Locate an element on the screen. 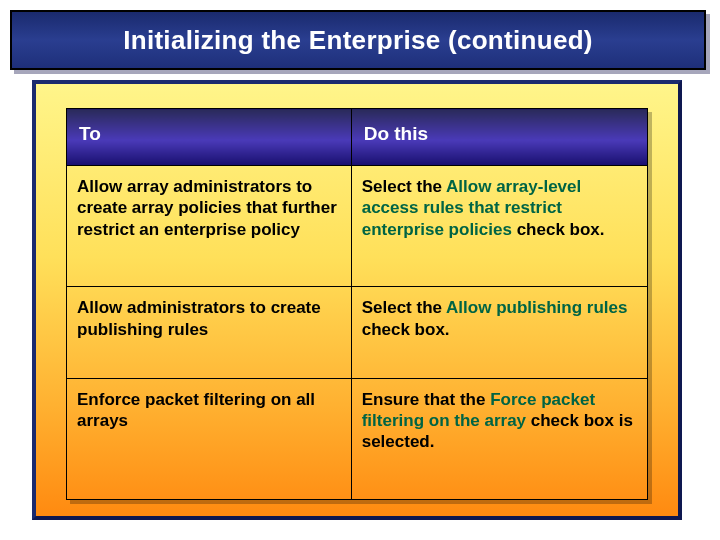 This screenshot has width=720, height=540. cell-to: Allow administrators to create publishin… is located at coordinates (210, 332).